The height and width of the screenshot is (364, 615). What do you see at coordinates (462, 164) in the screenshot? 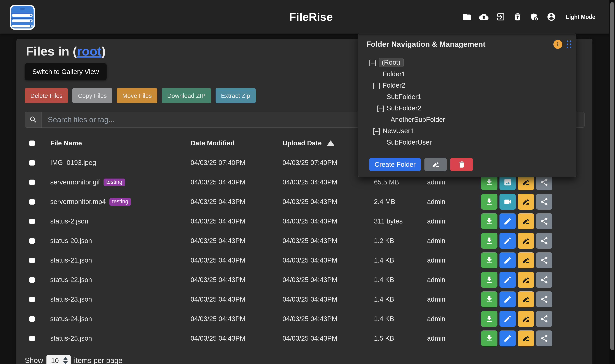
I see `delete-folder-button` at bounding box center [462, 164].